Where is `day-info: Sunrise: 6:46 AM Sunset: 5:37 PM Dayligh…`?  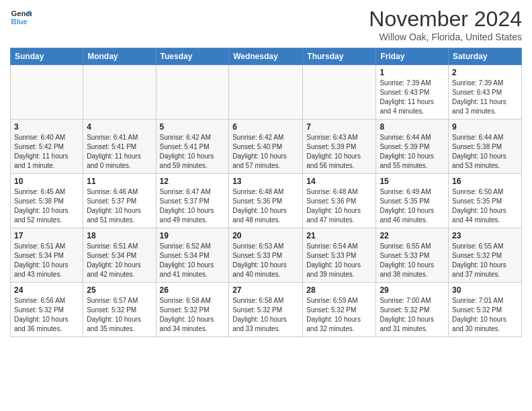
day-info: Sunrise: 6:46 AM Sunset: 5:37 PM Dayligh… is located at coordinates (120, 206).